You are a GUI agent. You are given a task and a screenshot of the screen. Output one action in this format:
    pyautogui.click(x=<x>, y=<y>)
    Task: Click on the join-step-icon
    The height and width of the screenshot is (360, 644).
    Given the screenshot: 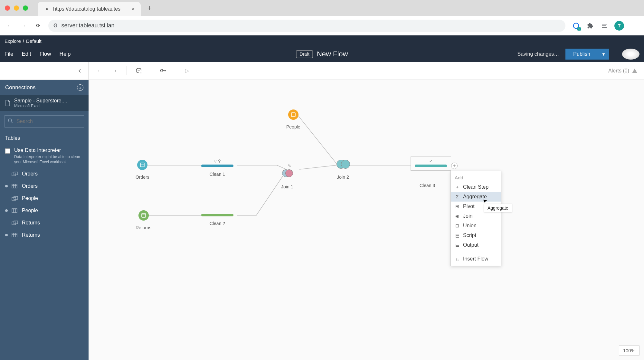 What is the action you would take?
    pyautogui.click(x=287, y=175)
    